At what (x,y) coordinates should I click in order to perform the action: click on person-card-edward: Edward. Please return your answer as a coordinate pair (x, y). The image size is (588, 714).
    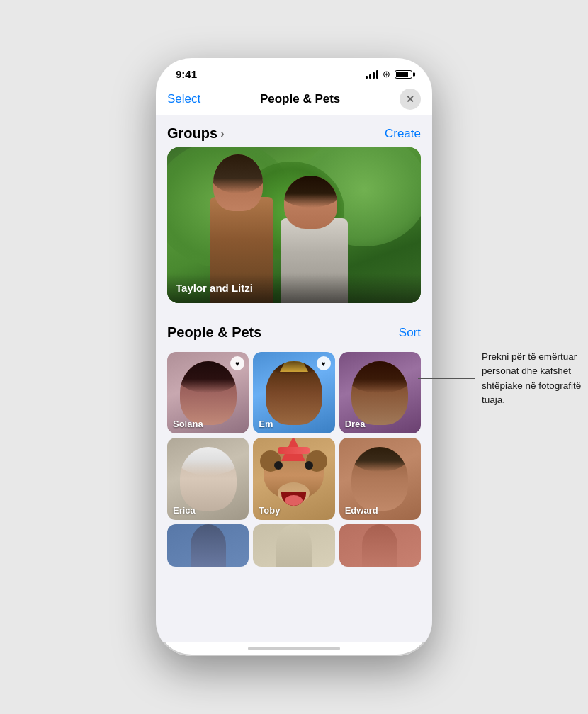
    Looking at the image, I should click on (380, 479).